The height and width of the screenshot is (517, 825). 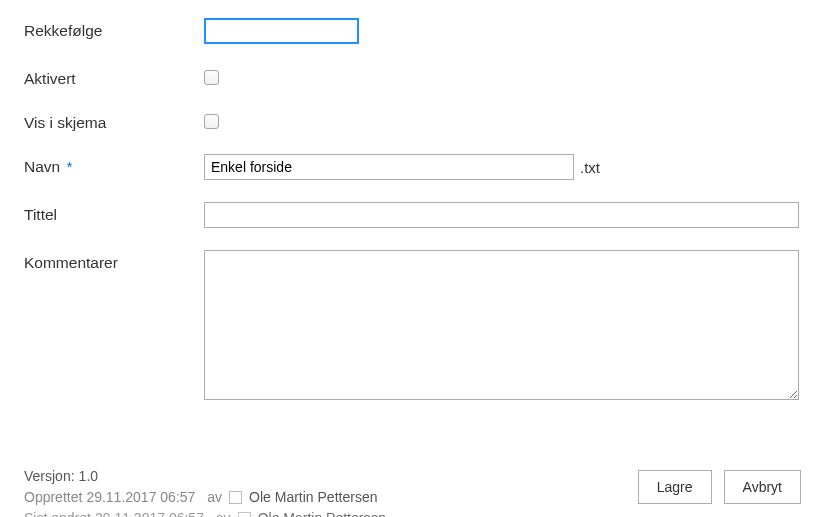 I want to click on required-indicator: *, so click(x=70, y=166).